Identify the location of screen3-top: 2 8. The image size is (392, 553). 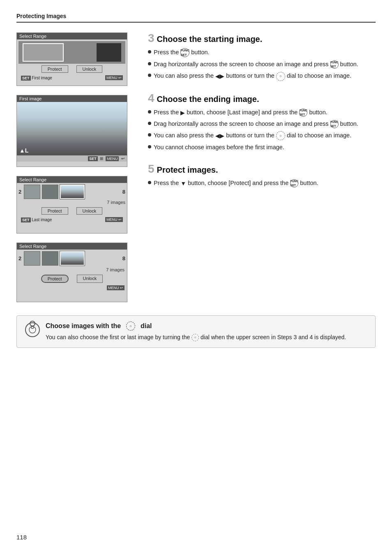
(72, 192).